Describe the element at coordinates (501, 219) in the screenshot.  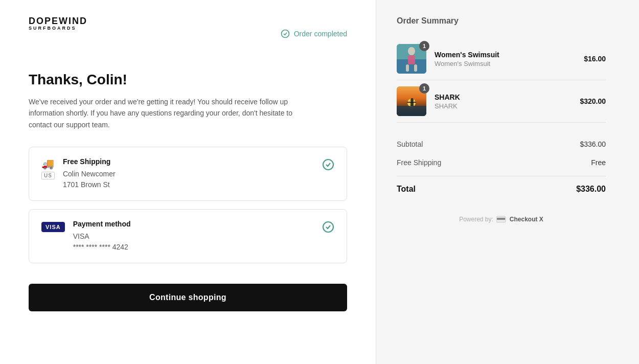
I see `powered-by-row: Powered by: Checkout X` at that location.